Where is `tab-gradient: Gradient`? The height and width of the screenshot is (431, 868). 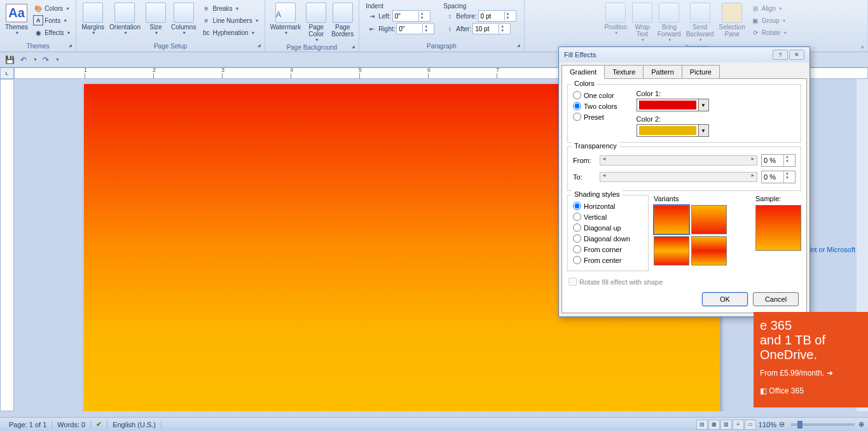
tab-gradient: Gradient is located at coordinates (583, 72).